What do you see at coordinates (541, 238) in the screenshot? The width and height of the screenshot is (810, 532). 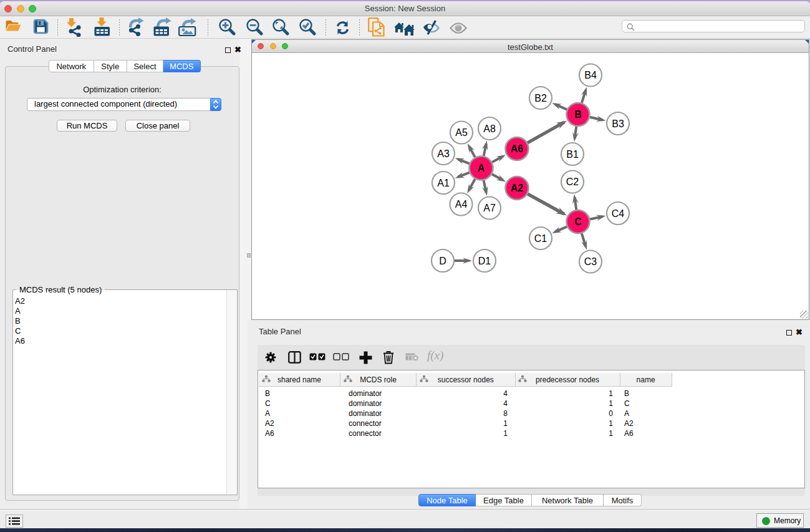 I see `svg-text: C1` at bounding box center [541, 238].